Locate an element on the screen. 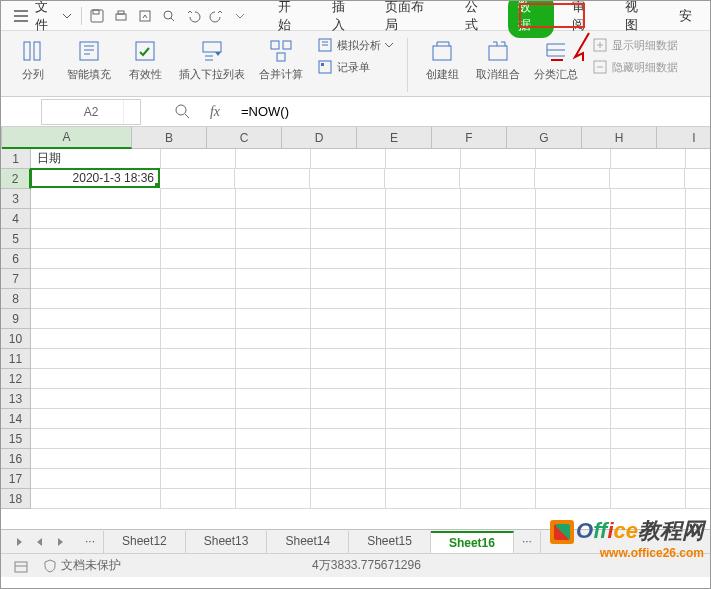  redo-icon is located at coordinates (217, 16).